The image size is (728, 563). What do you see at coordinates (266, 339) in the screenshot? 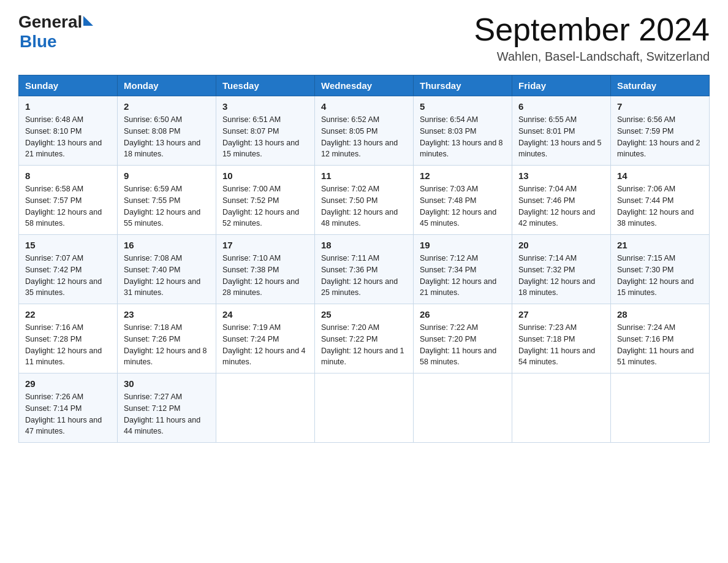
I see `table-row: 24 Sunrise: 7:19 AMSunset: 7:24 PMDaylig…` at bounding box center [266, 339].